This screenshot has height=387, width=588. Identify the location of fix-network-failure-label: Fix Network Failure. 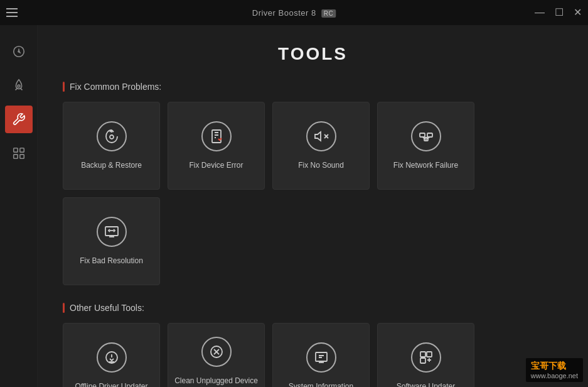
(425, 166).